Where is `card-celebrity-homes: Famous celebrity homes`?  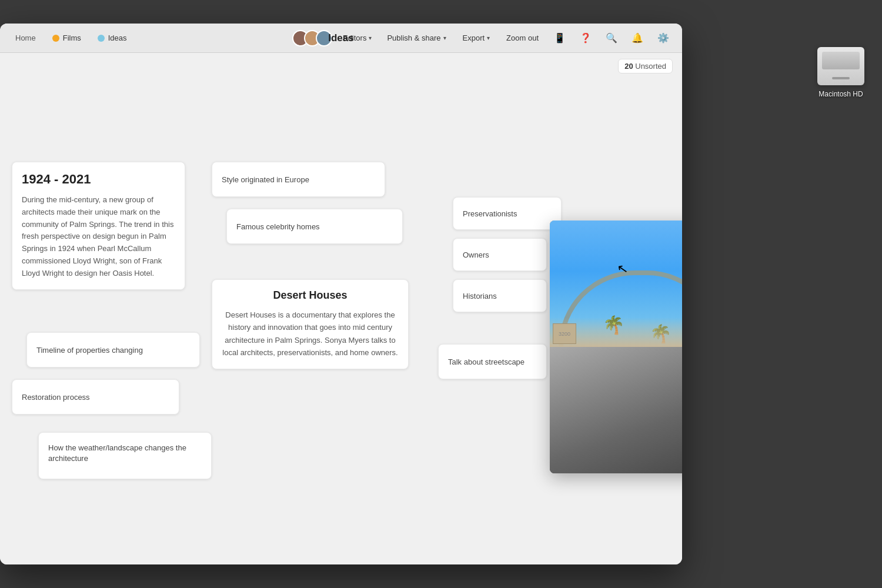
card-celebrity-homes: Famous celebrity homes is located at coordinates (315, 226).